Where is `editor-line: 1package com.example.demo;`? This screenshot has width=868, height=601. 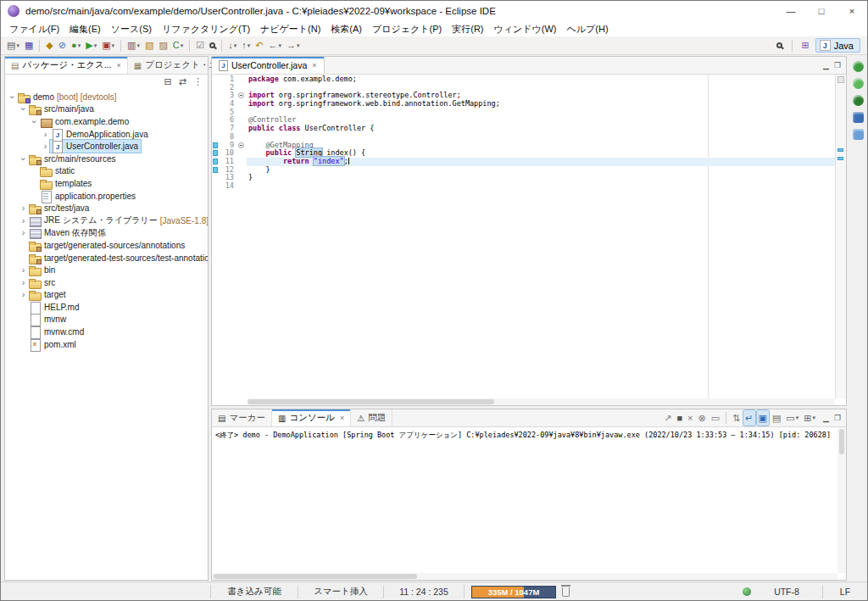
editor-line: 1package com.example.demo; is located at coordinates (524, 80).